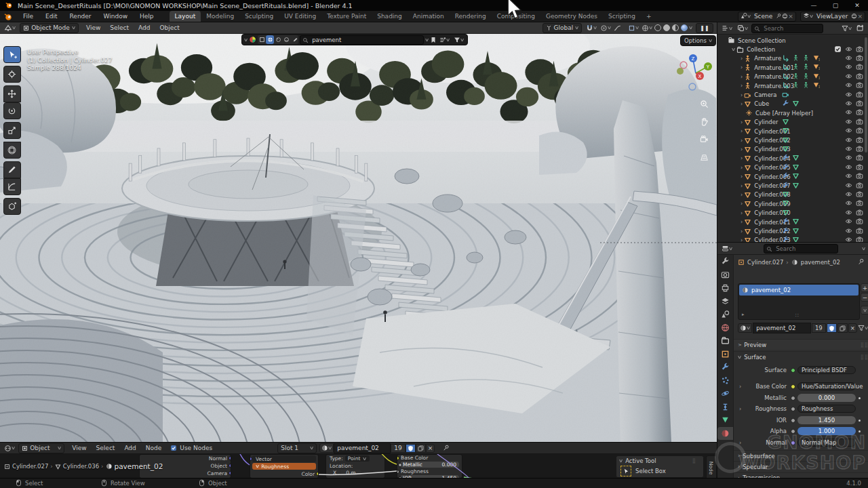 The image size is (868, 488). I want to click on panel-subsurface: ›Subsurface, so click(801, 455).